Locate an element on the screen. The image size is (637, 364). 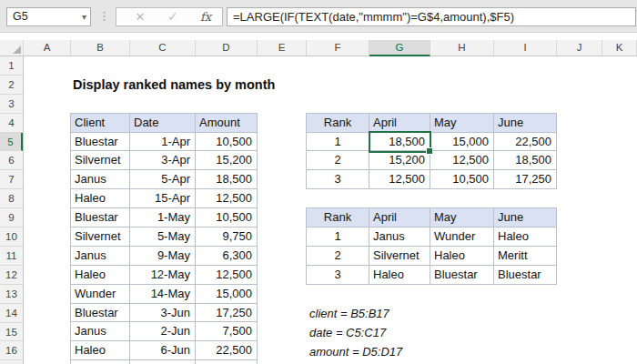
selected-cell-outline is located at coordinates (400, 142).